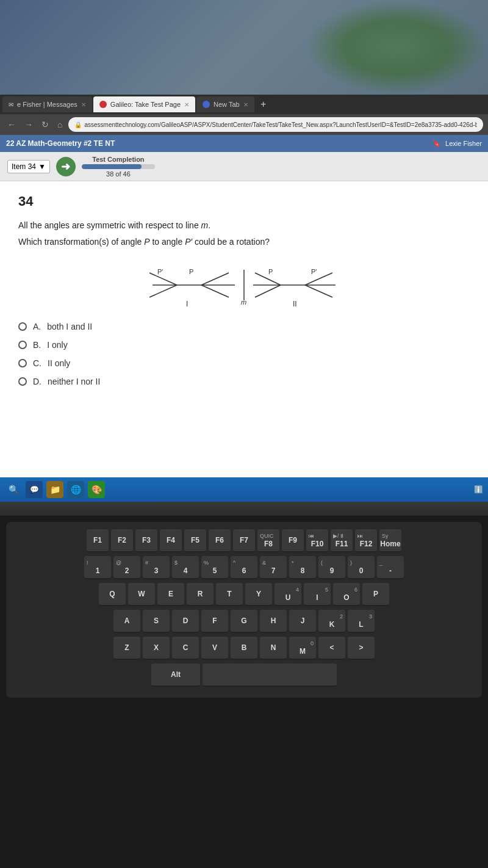  Describe the element at coordinates (185, 648) in the screenshot. I see `key-c: C` at that location.